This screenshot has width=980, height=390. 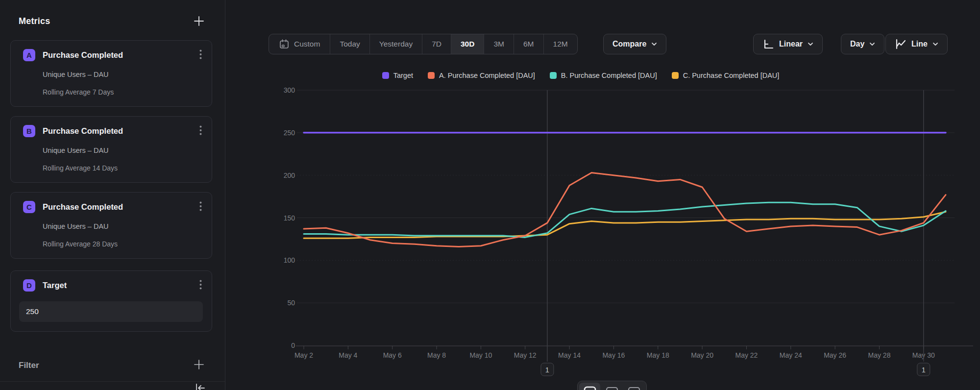 What do you see at coordinates (111, 301) in the screenshot?
I see `target-card: D Target` at bounding box center [111, 301].